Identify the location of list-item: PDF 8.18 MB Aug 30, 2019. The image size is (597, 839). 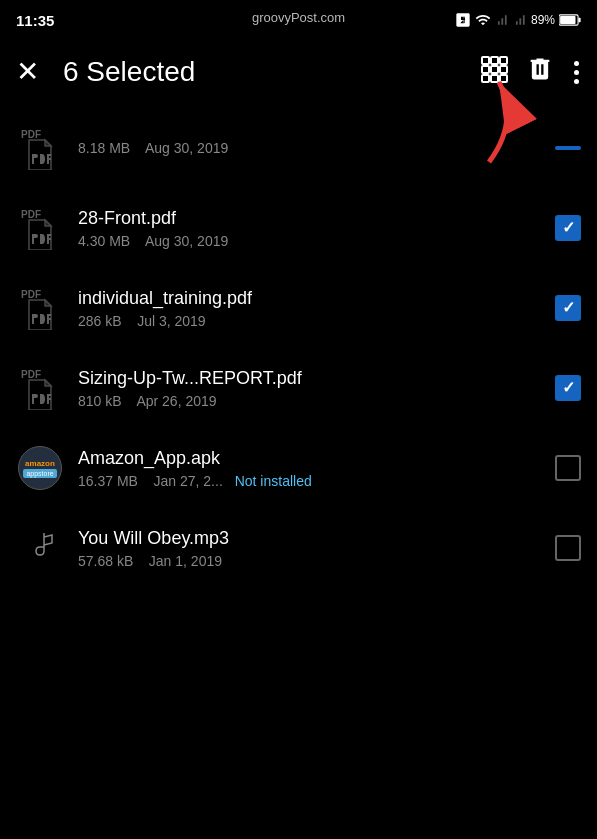
(298, 148).